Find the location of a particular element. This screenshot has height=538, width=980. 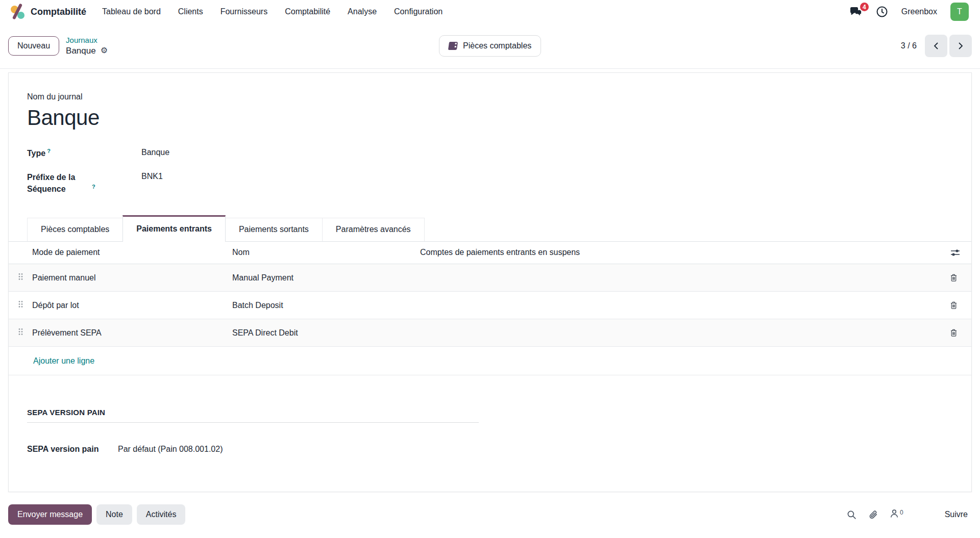

messages-icon: 4 is located at coordinates (856, 12).